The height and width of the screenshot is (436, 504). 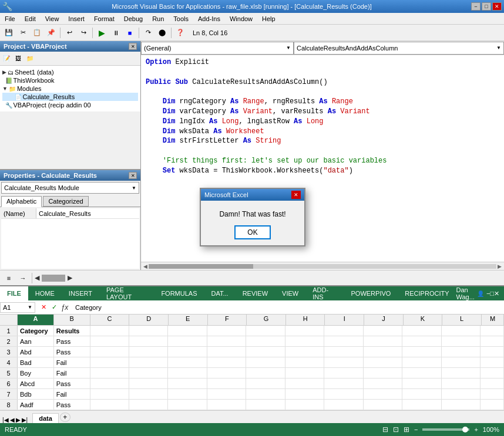 I want to click on user-avatar: 👤, so click(x=481, y=293).